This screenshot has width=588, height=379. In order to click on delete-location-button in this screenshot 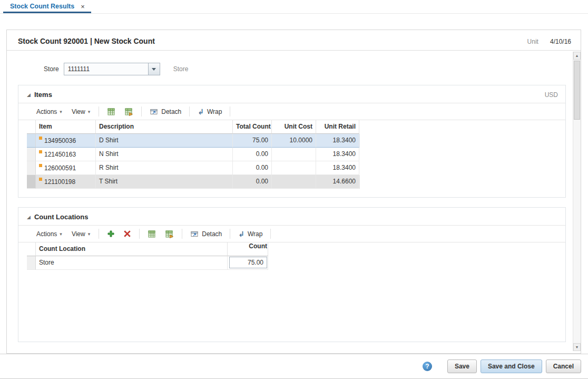, I will do `click(128, 234)`.